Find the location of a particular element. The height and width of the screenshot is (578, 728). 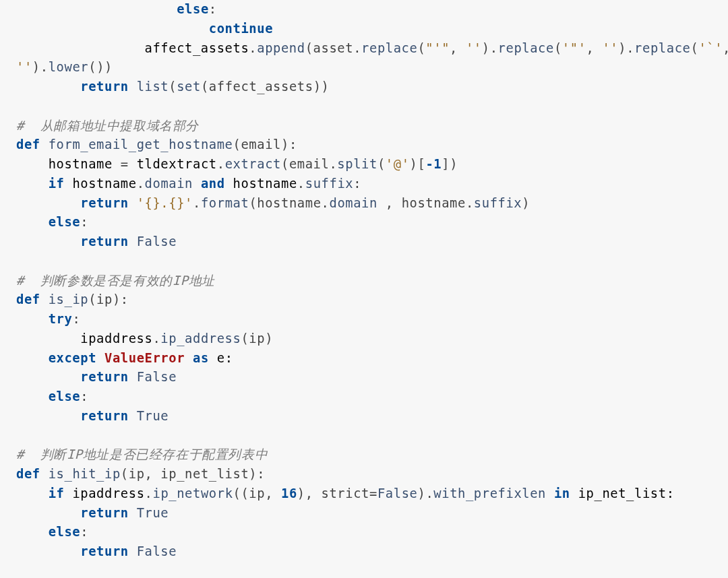

code-line: if ipaddress.ip_network((ip, 16), strict… is located at coordinates (345, 493).